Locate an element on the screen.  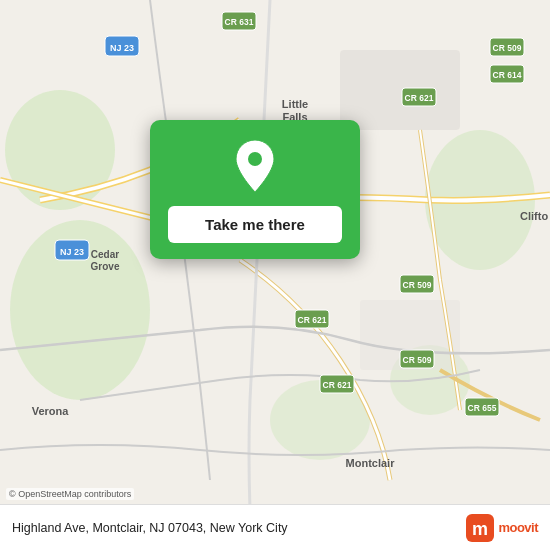
moovit-logo: m moovit is located at coordinates (502, 528).